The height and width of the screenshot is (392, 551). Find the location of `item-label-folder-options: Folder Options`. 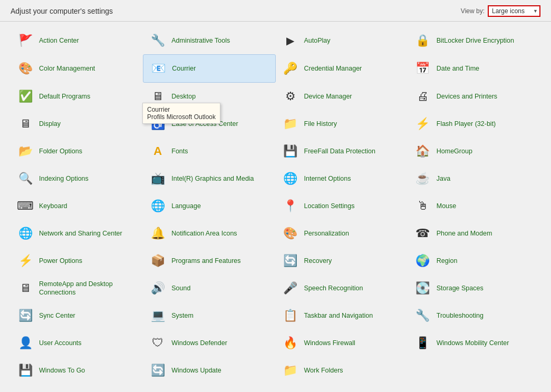

item-label-folder-options: Folder Options is located at coordinates (61, 151).